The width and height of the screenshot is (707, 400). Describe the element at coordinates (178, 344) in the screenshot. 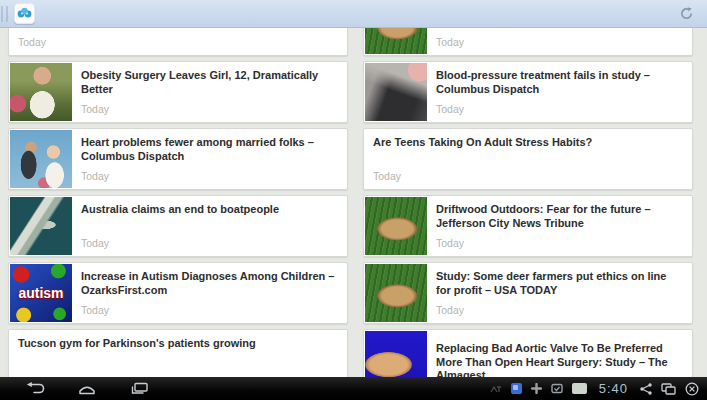

I see `article-title: Tucson gym for Parkinson's patients grow…` at that location.